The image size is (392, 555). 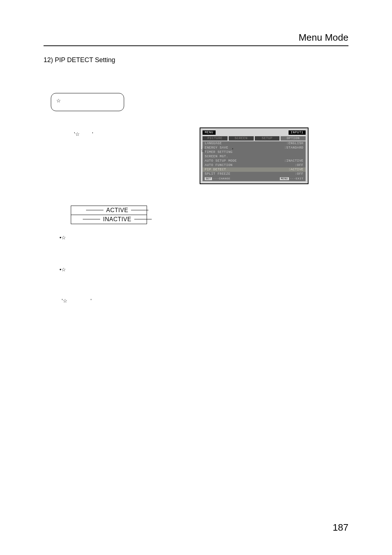 What do you see at coordinates (107, 301) in the screenshot?
I see `quote-placeholder-3: '☆ '` at bounding box center [107, 301].